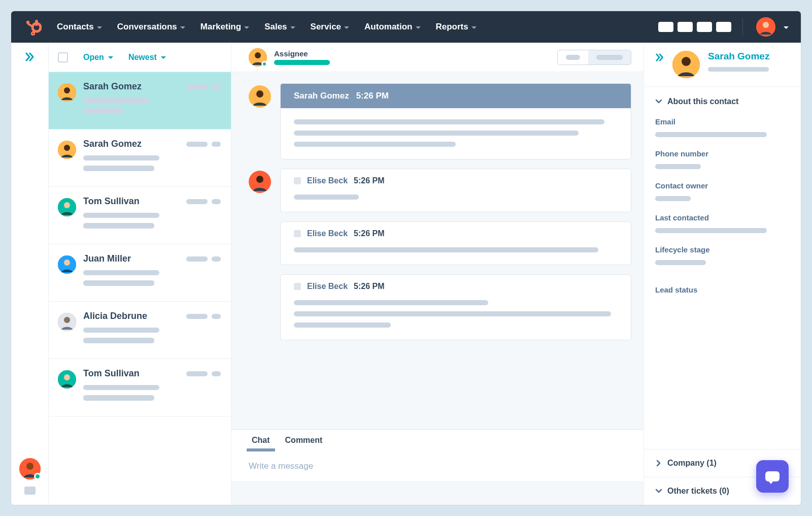  I want to click on conversation-name: Sarah Gomez, so click(113, 144).